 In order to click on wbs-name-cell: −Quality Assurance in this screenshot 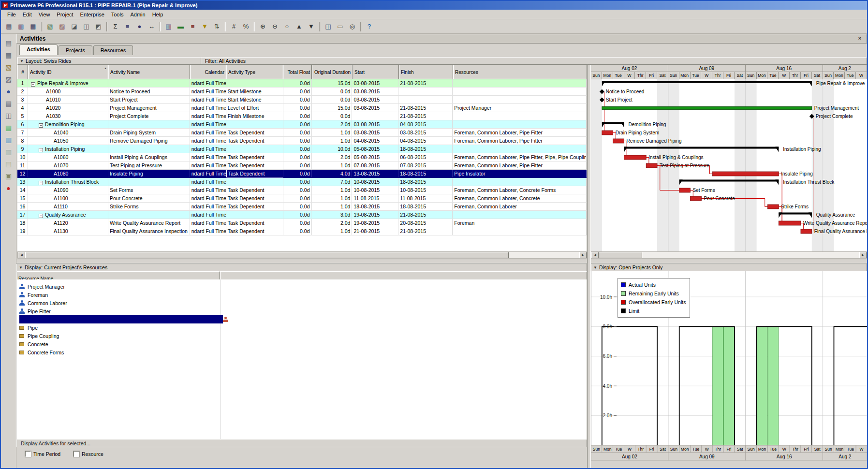, I will do `click(68, 215)`.